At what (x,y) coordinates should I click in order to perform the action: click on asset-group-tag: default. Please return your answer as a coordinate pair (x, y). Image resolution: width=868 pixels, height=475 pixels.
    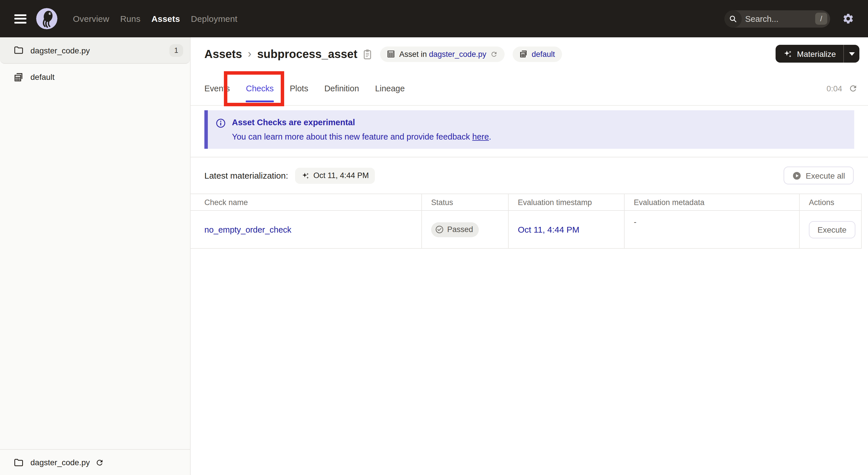
    Looking at the image, I should click on (537, 54).